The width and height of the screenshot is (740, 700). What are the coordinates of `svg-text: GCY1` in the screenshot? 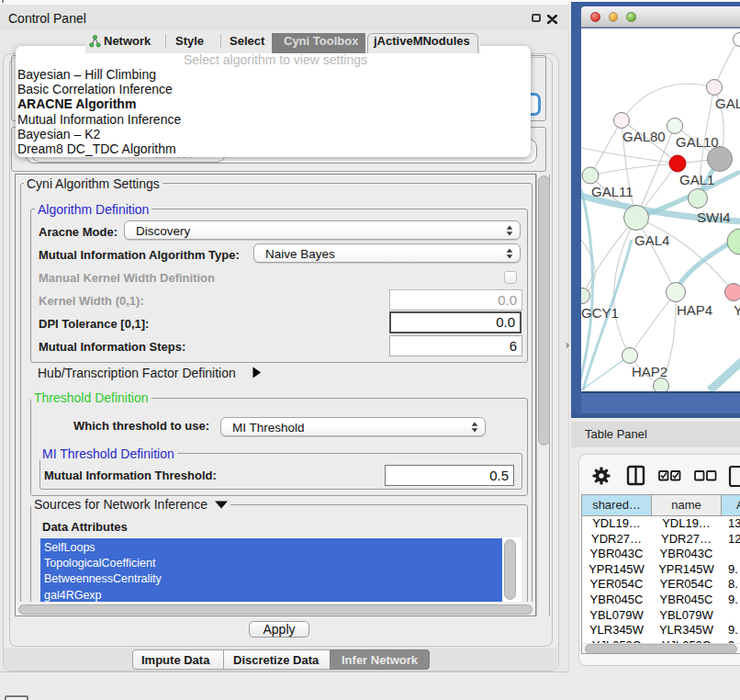 It's located at (600, 312).